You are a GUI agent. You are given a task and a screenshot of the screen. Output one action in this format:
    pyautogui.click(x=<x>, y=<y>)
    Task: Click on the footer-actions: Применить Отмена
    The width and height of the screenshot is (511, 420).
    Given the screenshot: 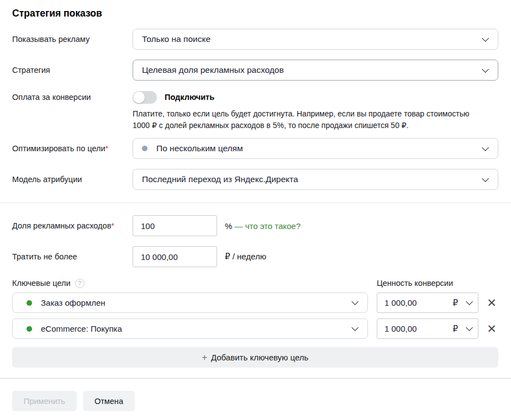 What is the action you would take?
    pyautogui.click(x=255, y=401)
    